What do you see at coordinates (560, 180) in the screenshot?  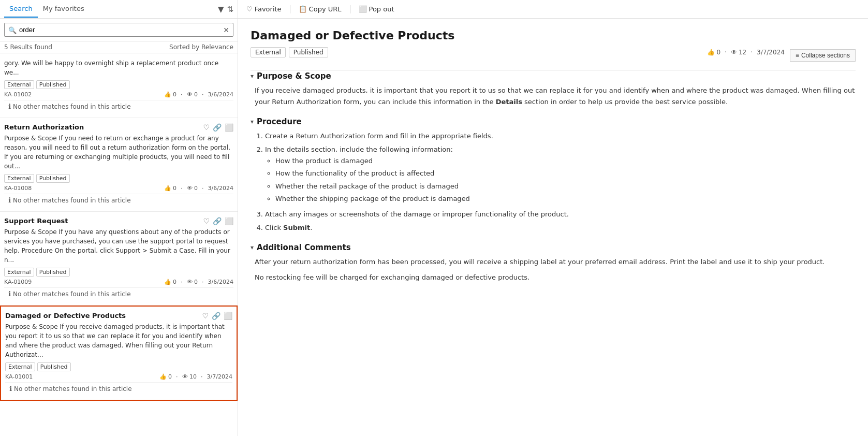 I see `procedure-sublist: How the product is damaged How the funct…` at bounding box center [560, 180].